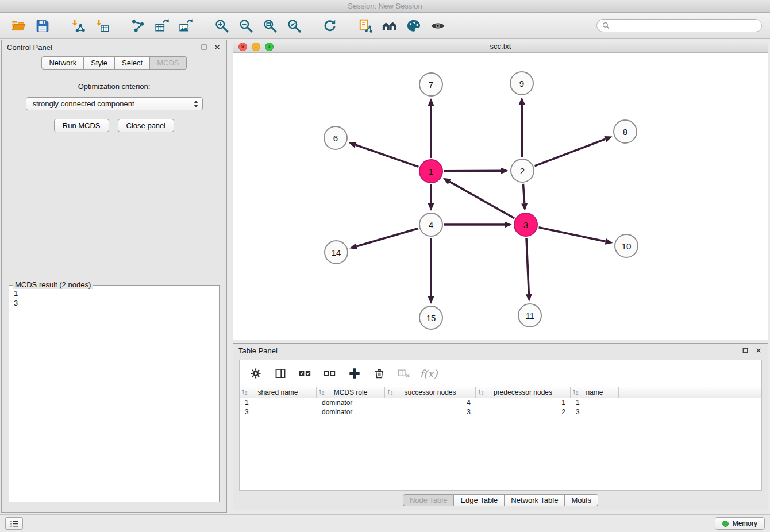  Describe the element at coordinates (256, 373) in the screenshot. I see `settings-gear-icon` at that location.